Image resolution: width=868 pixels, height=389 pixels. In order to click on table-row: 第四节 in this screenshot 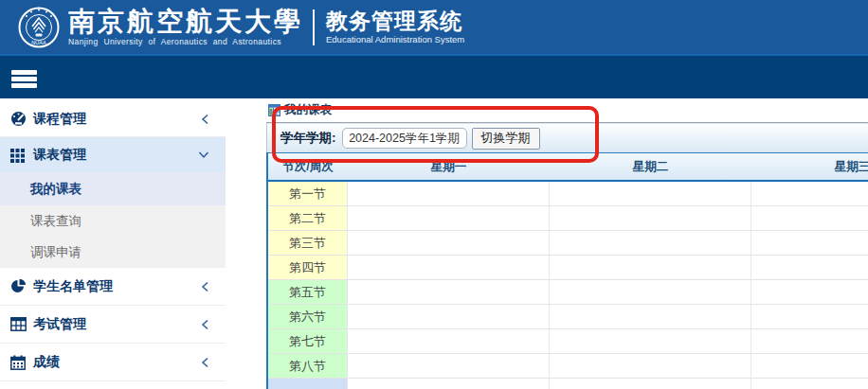, I will do `click(569, 268)`.